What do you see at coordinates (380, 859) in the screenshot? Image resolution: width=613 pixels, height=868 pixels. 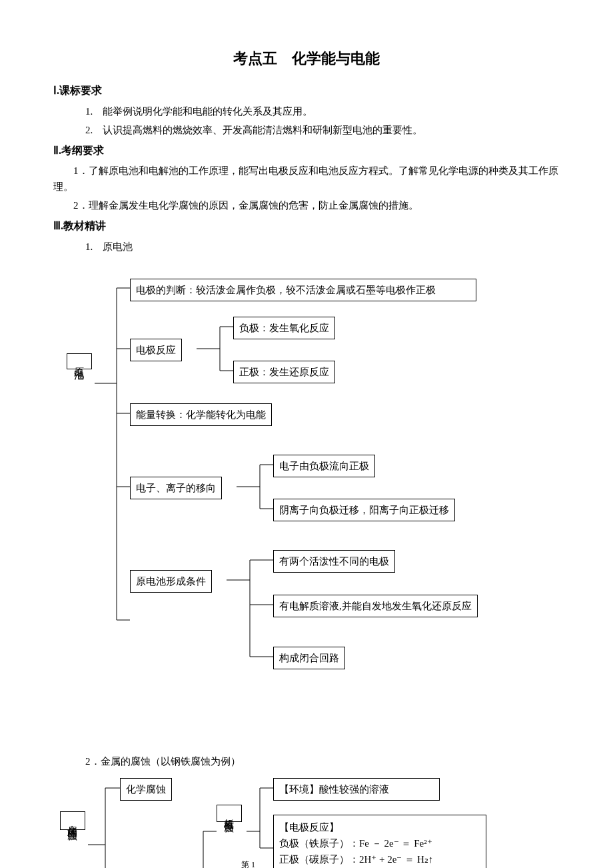 I see `positive-electrode-rxn: 正极（碳原子）：2H⁺ + 2e⁻ ＝ H₂↑` at bounding box center [380, 859].